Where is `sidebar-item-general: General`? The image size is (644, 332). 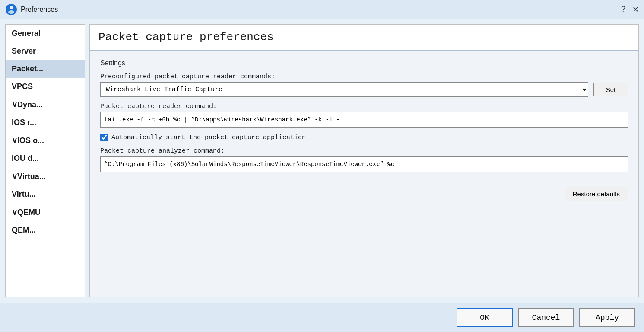
sidebar-item-general: General is located at coordinates (45, 34).